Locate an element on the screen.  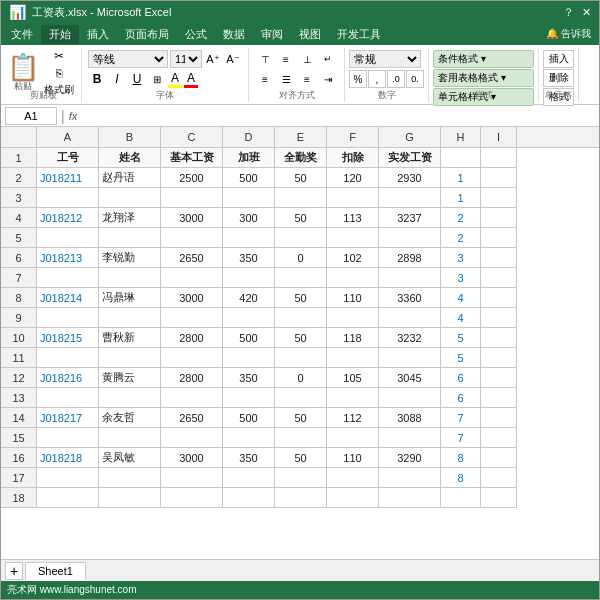
cell-f4: 113 is located at coordinates (353, 218).